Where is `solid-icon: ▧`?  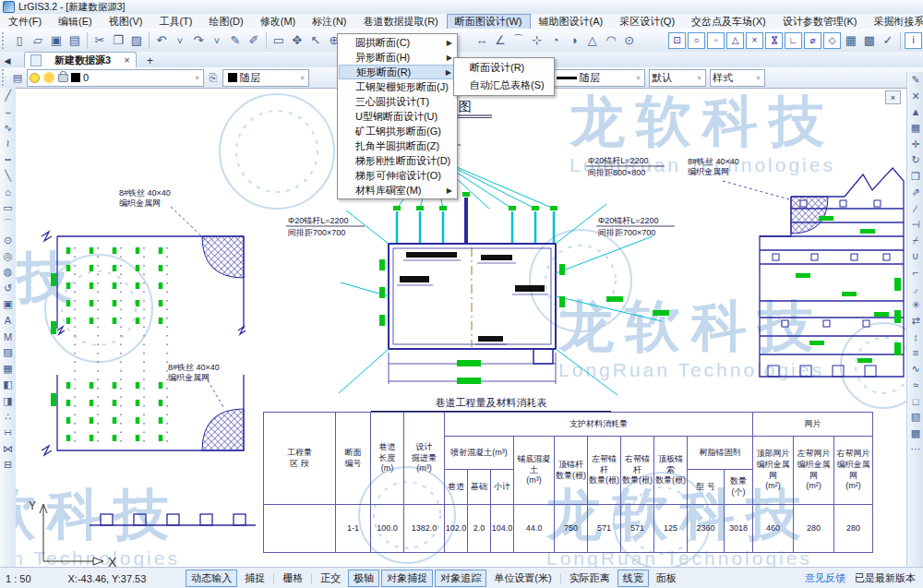
solid-icon: ▧ is located at coordinates (916, 417).